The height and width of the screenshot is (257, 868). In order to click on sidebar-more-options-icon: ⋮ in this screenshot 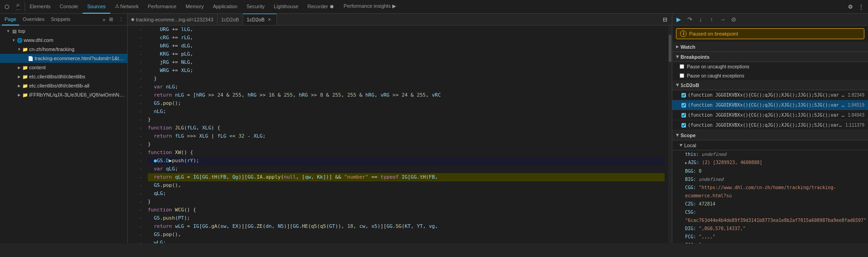, I will do `click(121, 20)`.